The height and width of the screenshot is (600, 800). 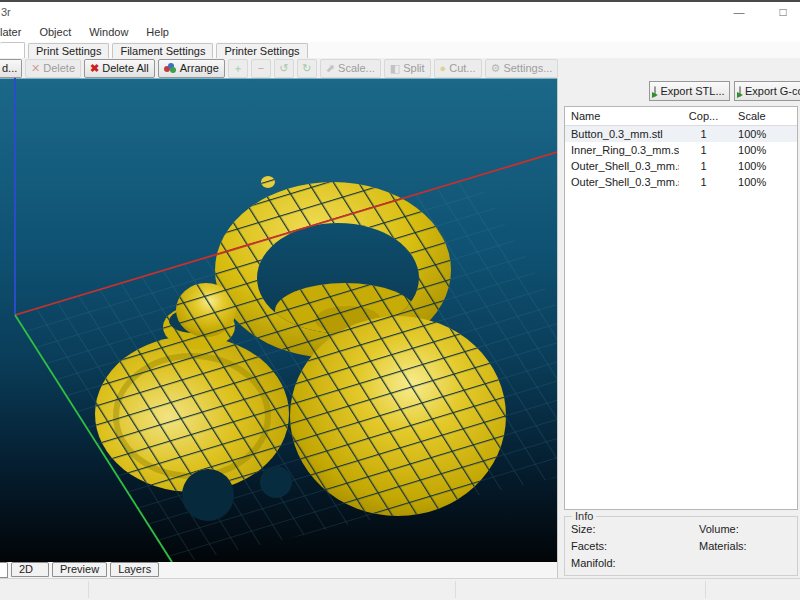 What do you see at coordinates (400, 68) in the screenshot?
I see `plater-toolbar: d... ✕ Delete ✖ Delete All Arrange ＋ − ↺…` at bounding box center [400, 68].